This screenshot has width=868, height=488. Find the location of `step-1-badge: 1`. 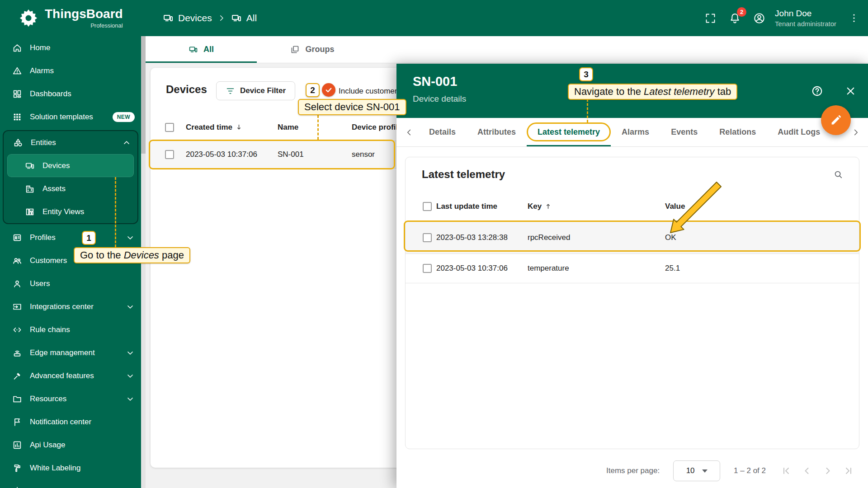

step-1-badge: 1 is located at coordinates (89, 238).